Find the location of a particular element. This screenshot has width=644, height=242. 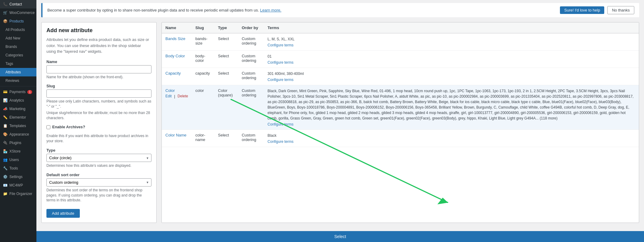

sidebar-item-contact: 📞 Contact is located at coordinates (18, 4).